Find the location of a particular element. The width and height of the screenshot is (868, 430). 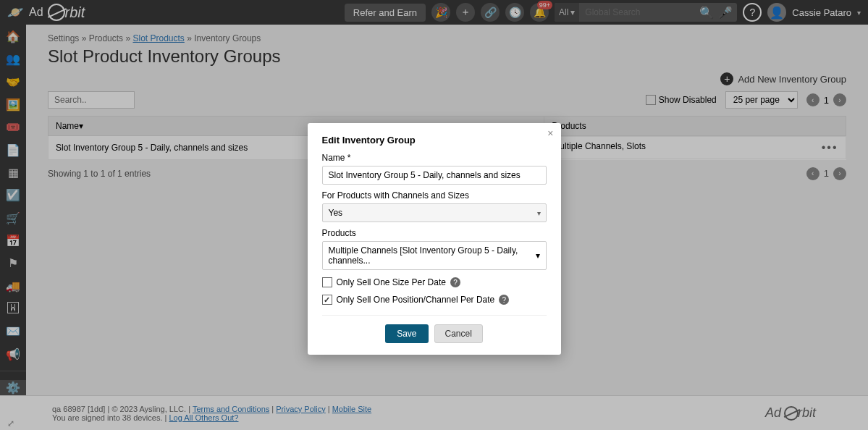

for-products-label: For Products with Channels and Sizes is located at coordinates (434, 195).